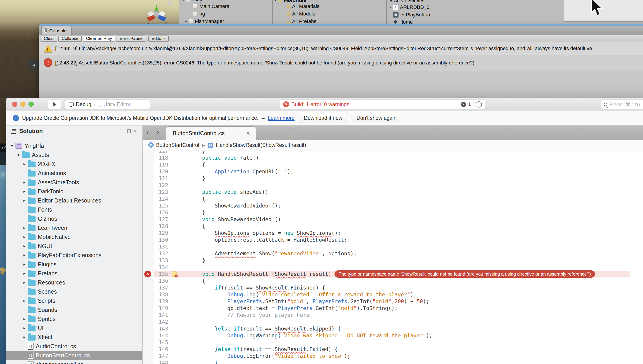 The width and height of the screenshot is (643, 364). Describe the element at coordinates (416, 2) in the screenshot. I see `breadcrumb-current: Scenes` at that location.